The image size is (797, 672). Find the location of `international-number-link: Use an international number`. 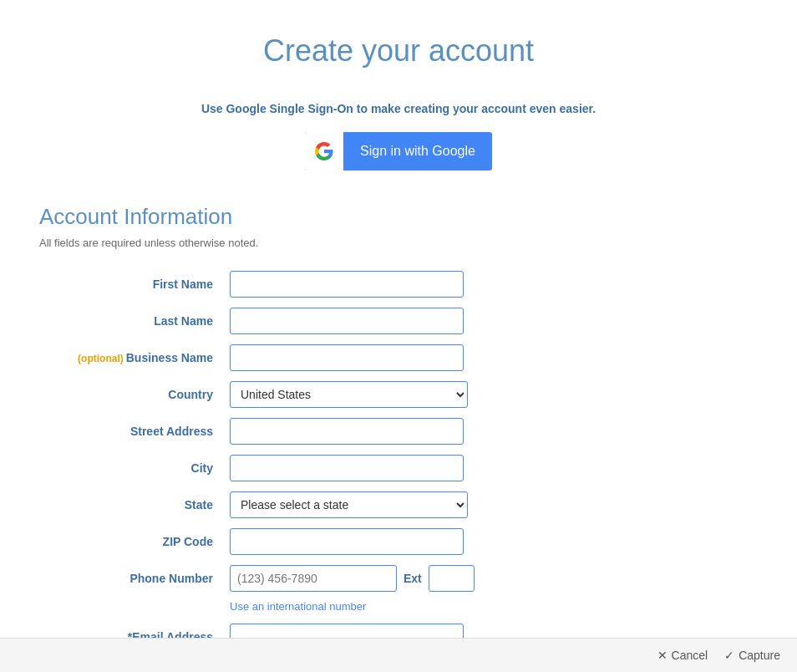

international-number-link: Use an international number is located at coordinates (297, 607).